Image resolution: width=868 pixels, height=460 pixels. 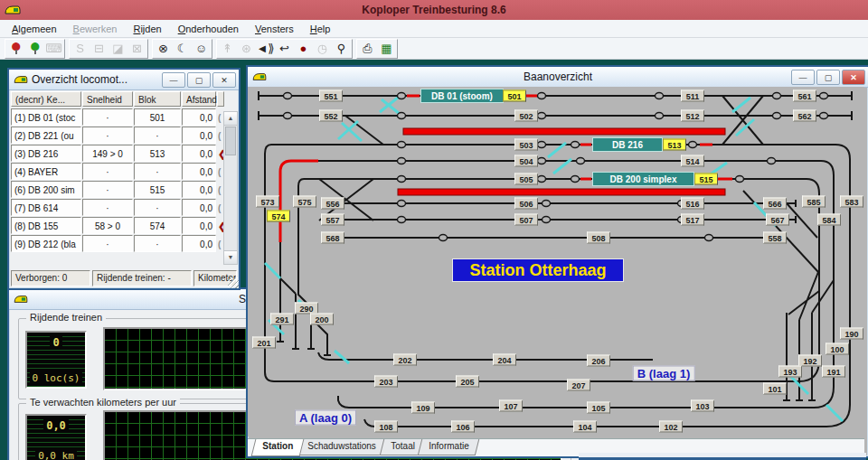 I want to click on loco-table-scrollbar: ▲ ▼, so click(x=231, y=188).